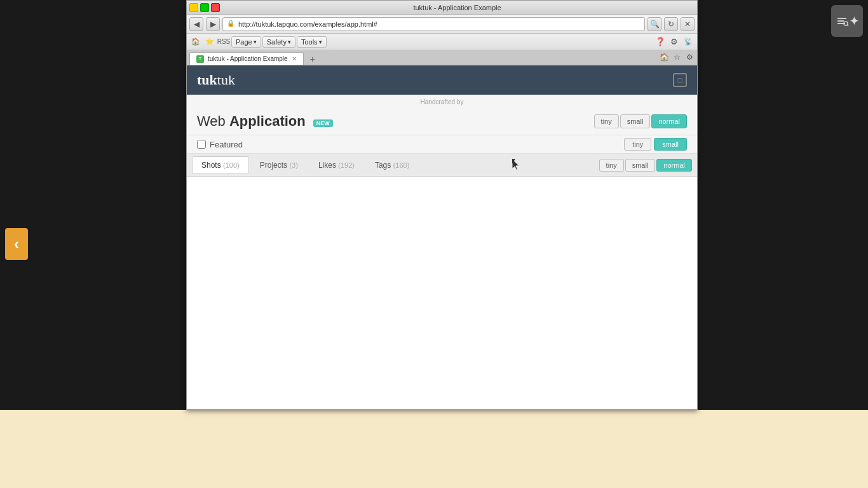 The image size is (868, 488). Describe the element at coordinates (279, 165) in the screenshot. I see `projects-tab: Projects (3)` at that location.